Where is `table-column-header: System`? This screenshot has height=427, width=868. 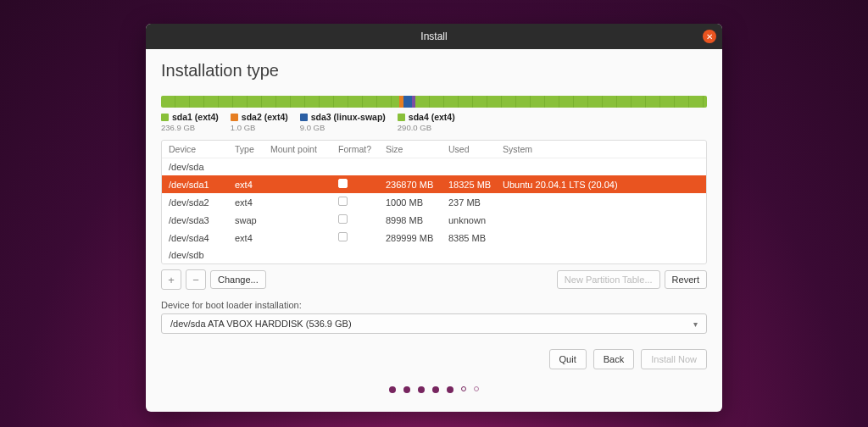
table-column-header: System is located at coordinates (601, 149).